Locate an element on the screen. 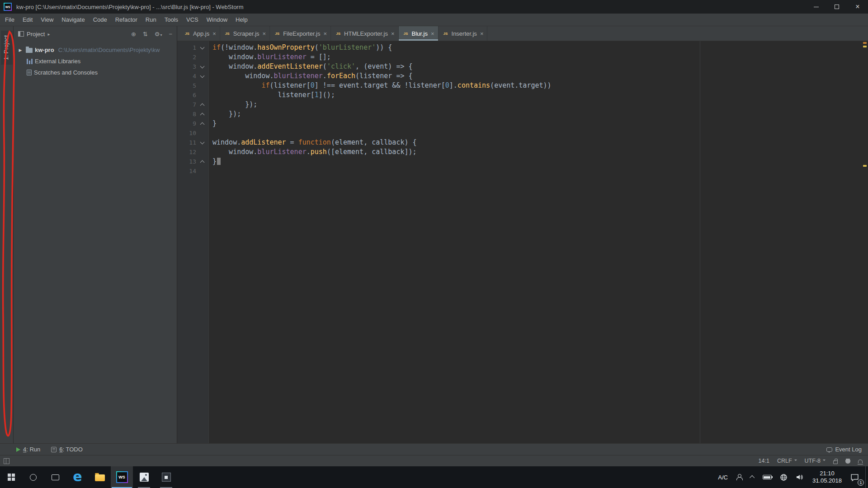 The image size is (868, 488). tab-app-js: JSApp.js× is located at coordinates (200, 33).